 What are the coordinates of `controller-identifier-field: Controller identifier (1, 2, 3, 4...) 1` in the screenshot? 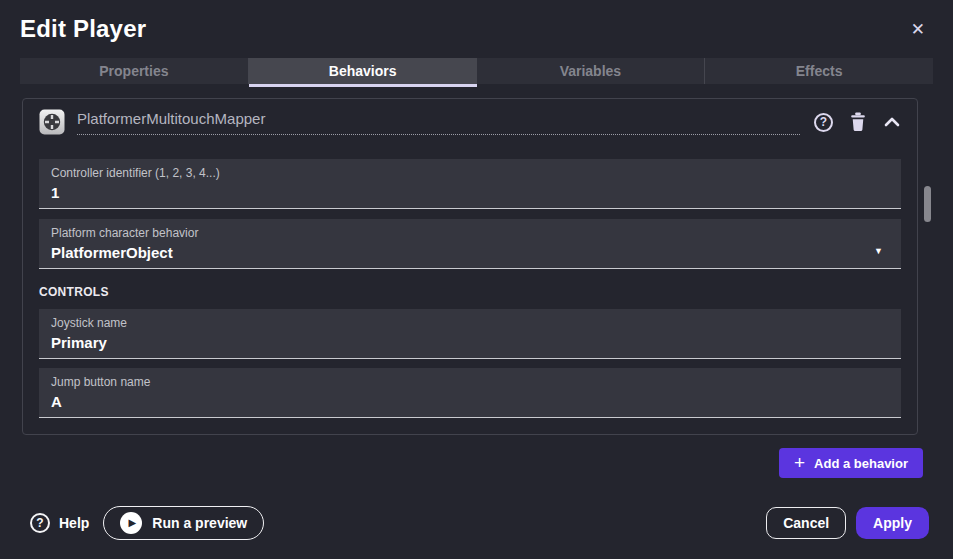 It's located at (470, 184).